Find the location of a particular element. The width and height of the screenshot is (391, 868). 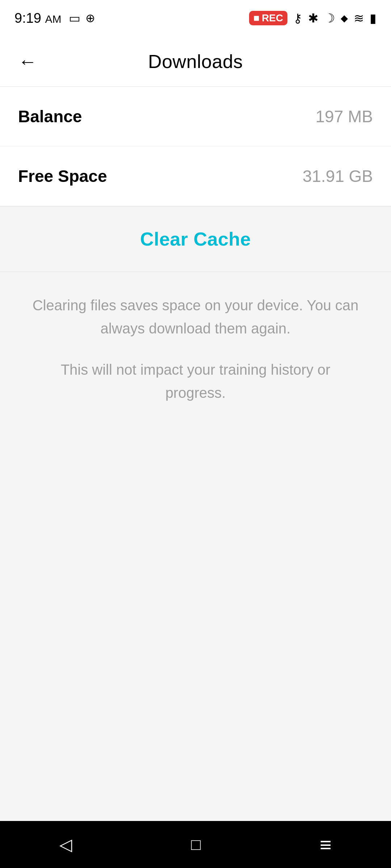

battery-icon: ▮ is located at coordinates (373, 18).